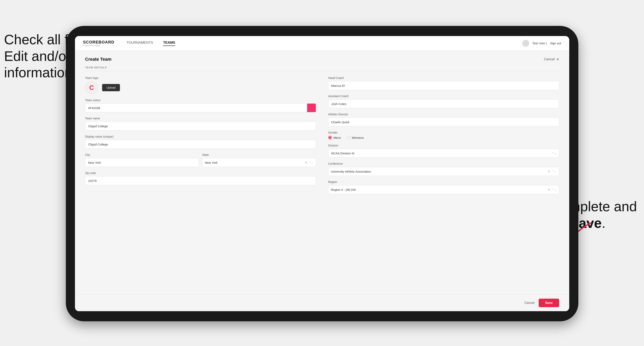 The height and width of the screenshot is (346, 644). Describe the element at coordinates (439, 190) in the screenshot. I see `region-value: Region II - (M) DIII` at that location.